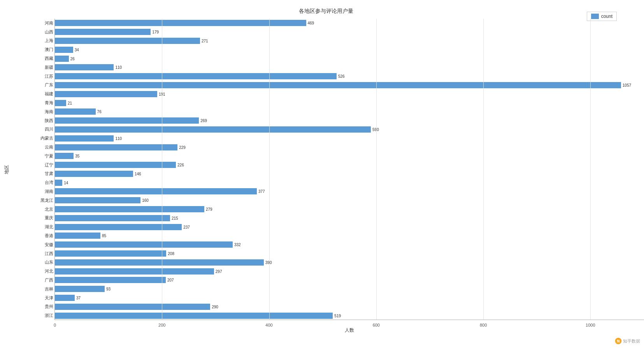  What do you see at coordinates (130, 209) in the screenshot?
I see `bar: 279` at bounding box center [130, 209].